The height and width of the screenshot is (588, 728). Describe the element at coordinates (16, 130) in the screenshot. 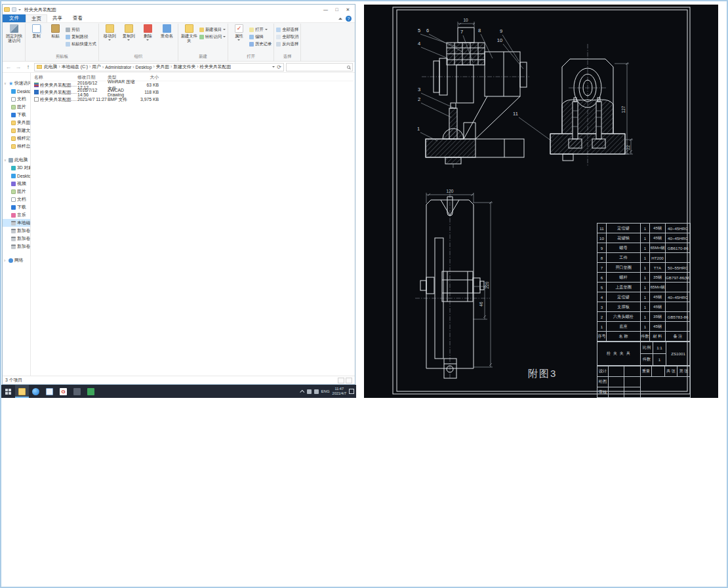

I see `sidebar-item-folder: 新建文件夹` at that location.